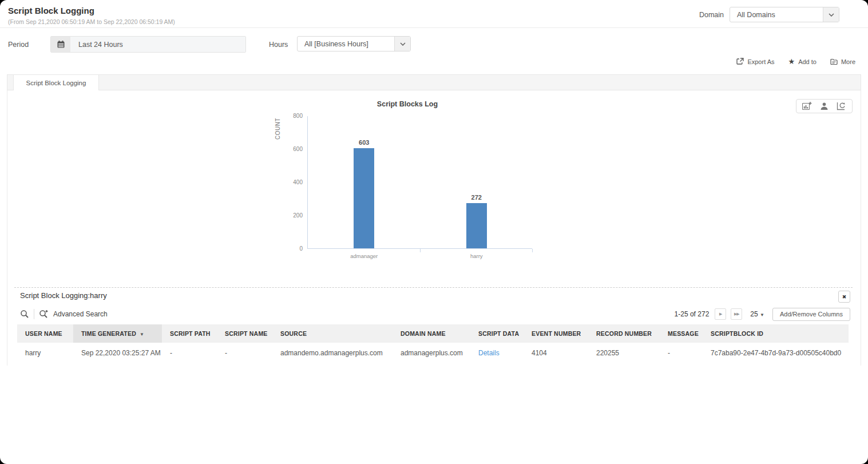 This screenshot has width=868, height=464. What do you see at coordinates (109, 334) in the screenshot?
I see `col-time-generated-label: TIME GENERATED` at bounding box center [109, 334].